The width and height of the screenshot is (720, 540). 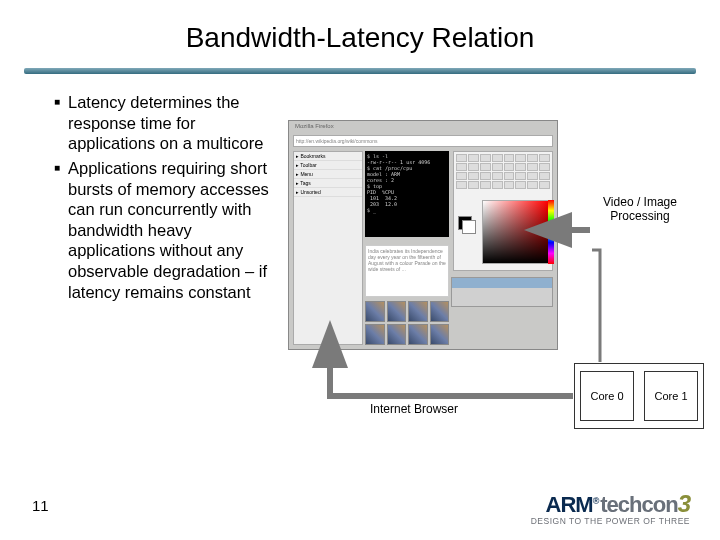 What do you see at coordinates (40, 506) in the screenshot?
I see `page-number: 11` at bounding box center [40, 506].